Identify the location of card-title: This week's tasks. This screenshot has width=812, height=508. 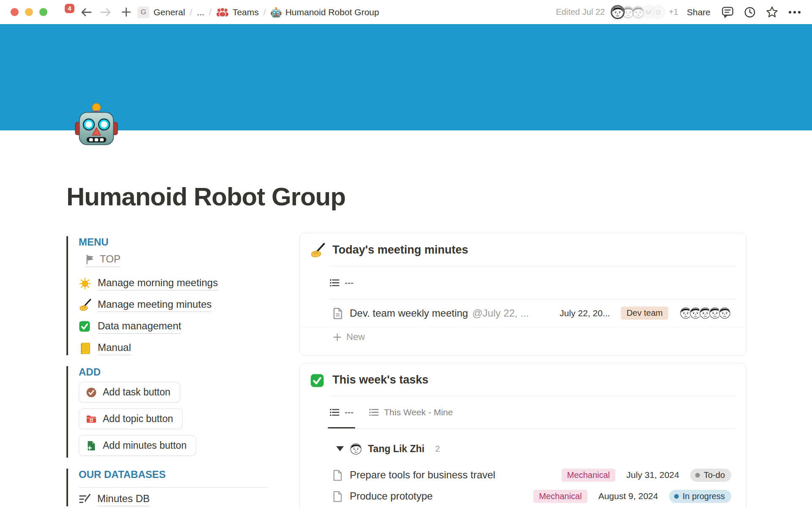
(381, 380).